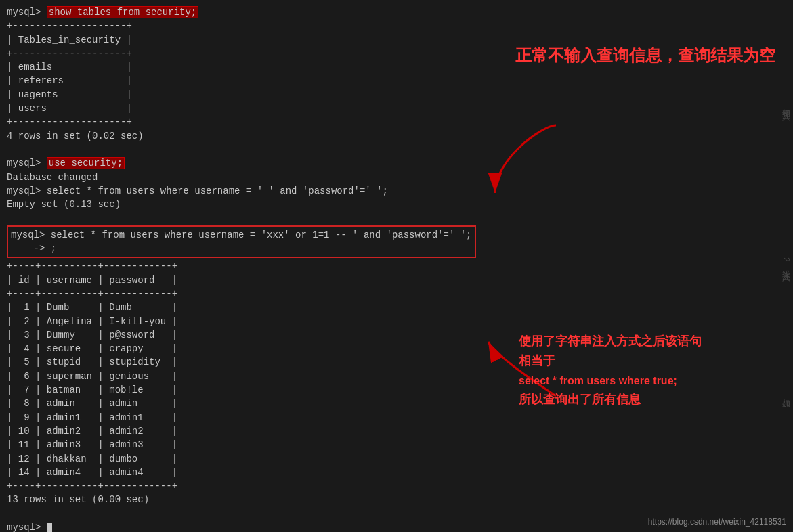 The width and height of the screenshot is (793, 532). I want to click on result-row-8: | 8 | admin | admin |, so click(257, 403).